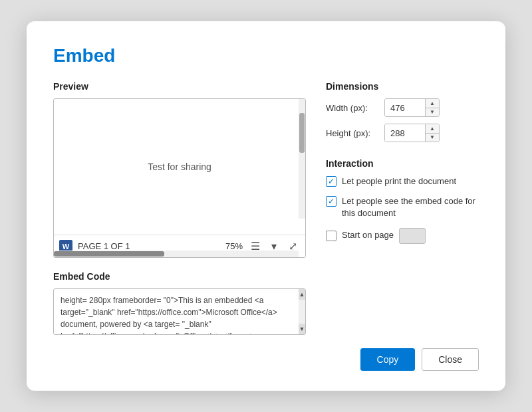 The image size is (532, 412). Describe the element at coordinates (432, 133) in the screenshot. I see `height-spinner: ▲ ▼` at that location.